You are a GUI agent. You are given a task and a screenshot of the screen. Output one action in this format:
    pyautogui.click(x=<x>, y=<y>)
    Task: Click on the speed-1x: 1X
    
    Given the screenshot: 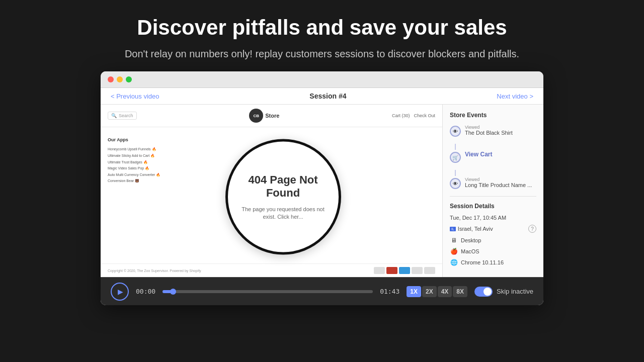 What is the action you would take?
    pyautogui.click(x=414, y=292)
    